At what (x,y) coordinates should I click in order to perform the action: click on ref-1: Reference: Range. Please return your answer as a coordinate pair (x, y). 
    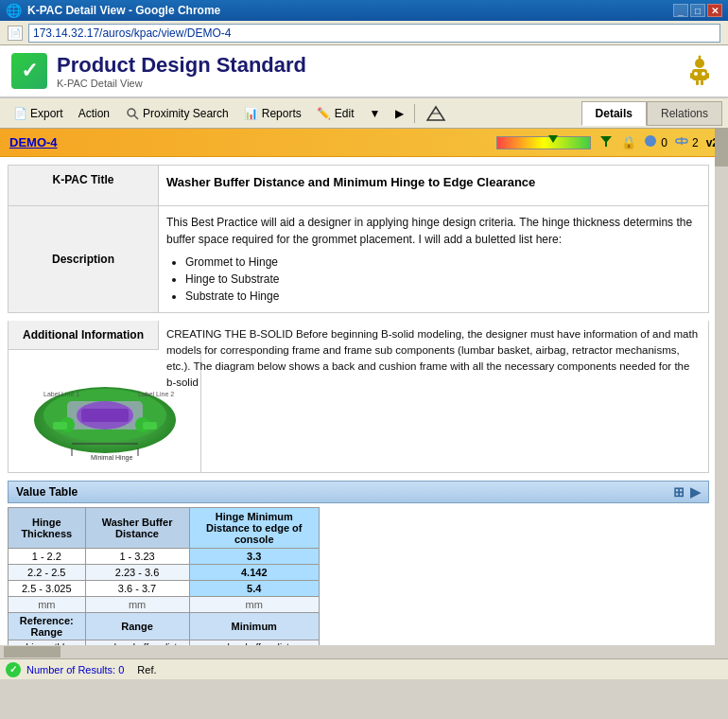
    Looking at the image, I should click on (47, 626).